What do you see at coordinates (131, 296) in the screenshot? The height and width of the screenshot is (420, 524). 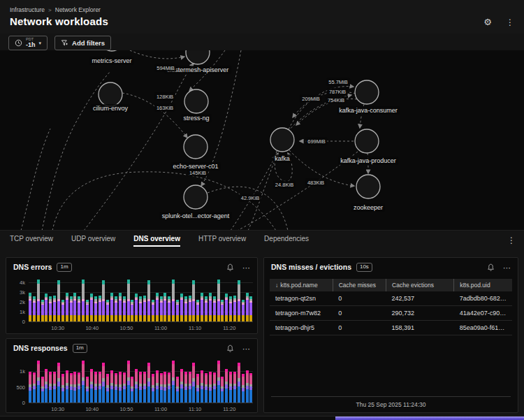 I see `dns-errors-panel: DNS errors 1m ⋯ 01k2k3k4k 10:3010:4010:5…` at bounding box center [131, 296].